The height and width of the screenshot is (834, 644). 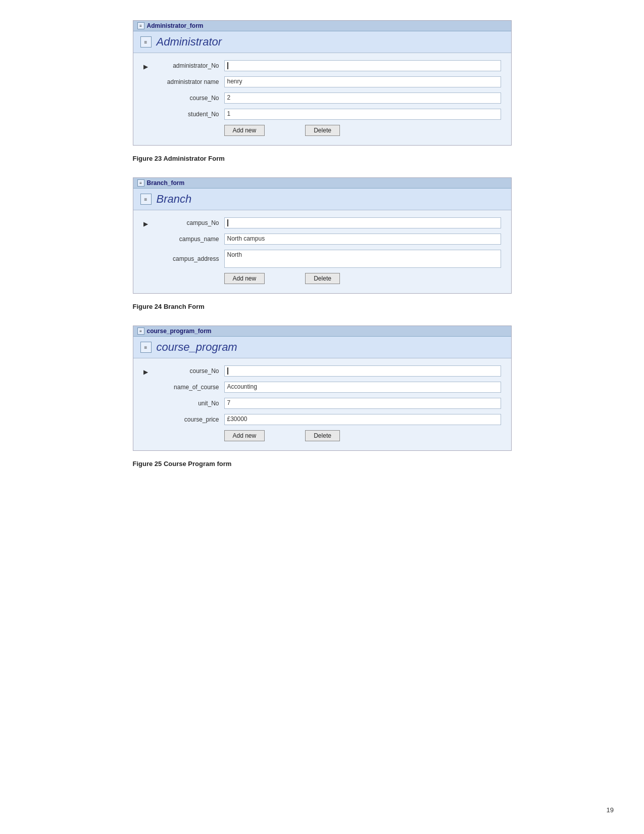 I want to click on input-administrator-no, so click(x=363, y=66).